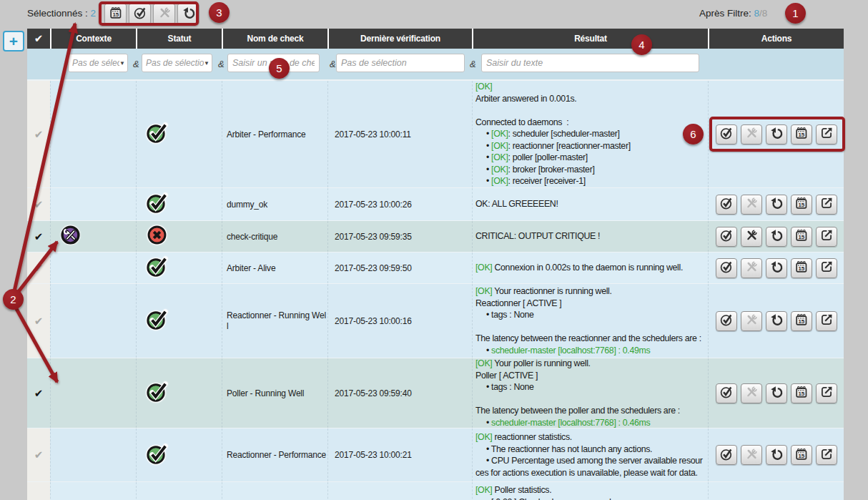 The height and width of the screenshot is (500, 868). Describe the element at coordinates (400, 63) in the screenshot. I see `derniere-filter-input` at that location.